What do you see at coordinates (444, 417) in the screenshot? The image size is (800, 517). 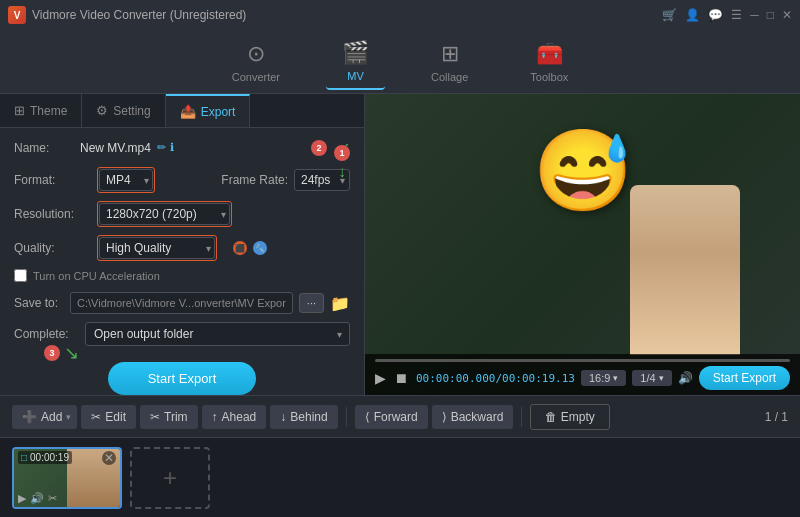 I see `backward-icon: ⟩` at bounding box center [444, 417].